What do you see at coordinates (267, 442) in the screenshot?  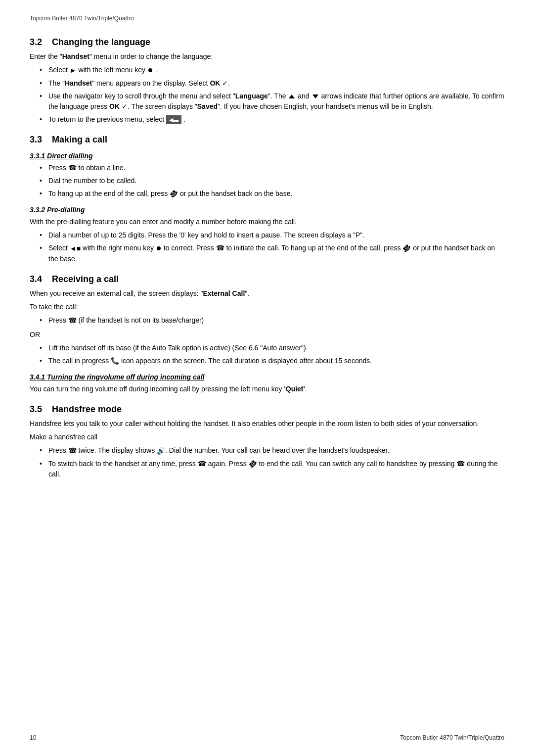 I see `section-3-5: 3.5 Handsfree mode Handsfree lets you ta…` at bounding box center [267, 442].